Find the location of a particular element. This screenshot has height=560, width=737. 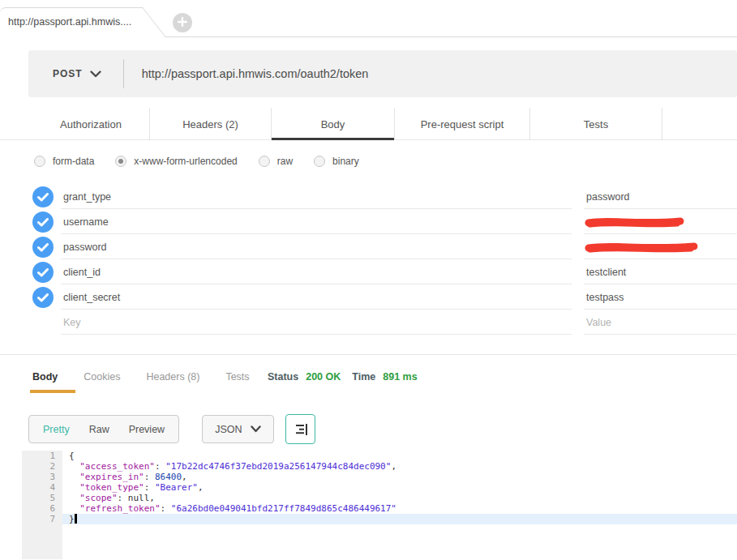

response-tabs: BodyCookiesHeaders (8)Tests is located at coordinates (154, 377).